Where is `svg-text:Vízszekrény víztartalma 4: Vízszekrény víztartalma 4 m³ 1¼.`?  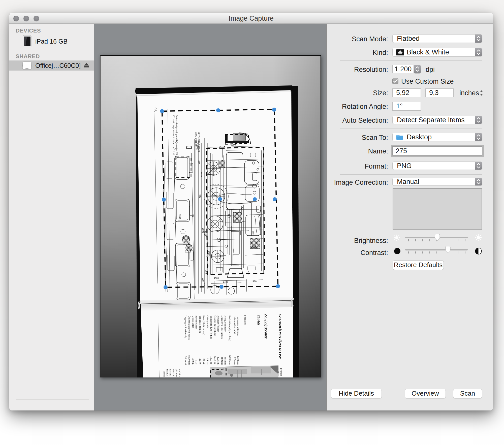
svg-text:Vízszekrény víztartalma 4: Vízszekrény víztartalma 4 m³ 1¼. is located at coordinates (174, 135).